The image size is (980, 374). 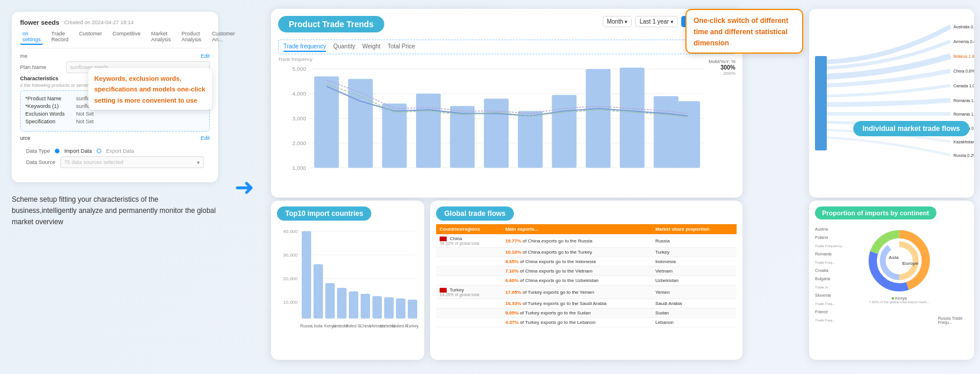 What do you see at coordinates (576, 262) in the screenshot?
I see `exports-indonesia: 8.65% of China exports go to the Indones…` at bounding box center [576, 262].